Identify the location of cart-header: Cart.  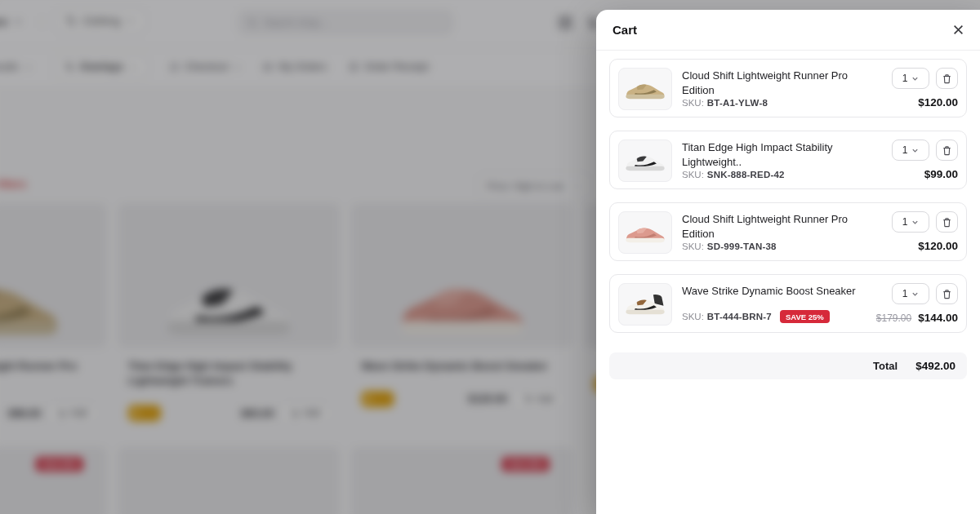
(788, 30).